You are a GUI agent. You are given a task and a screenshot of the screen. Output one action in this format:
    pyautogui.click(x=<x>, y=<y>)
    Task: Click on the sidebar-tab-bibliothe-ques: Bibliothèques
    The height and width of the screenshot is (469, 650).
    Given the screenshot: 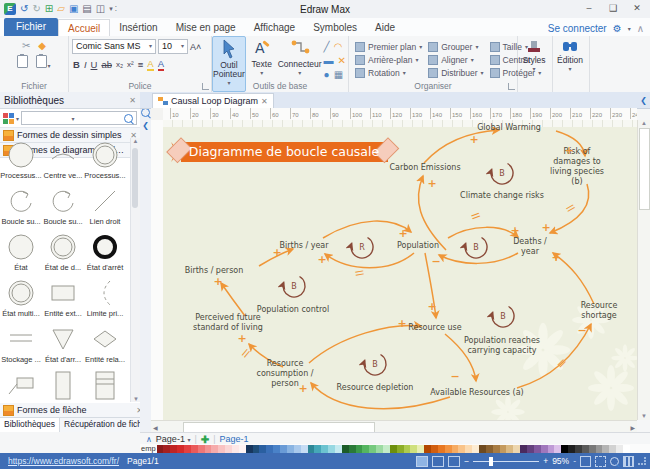 What is the action you would take?
    pyautogui.click(x=30, y=425)
    